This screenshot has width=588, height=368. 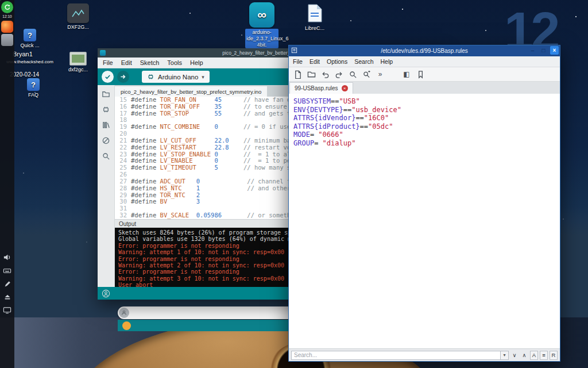 What do you see at coordinates (7, 258) in the screenshot?
I see `volume-icon` at bounding box center [7, 258].